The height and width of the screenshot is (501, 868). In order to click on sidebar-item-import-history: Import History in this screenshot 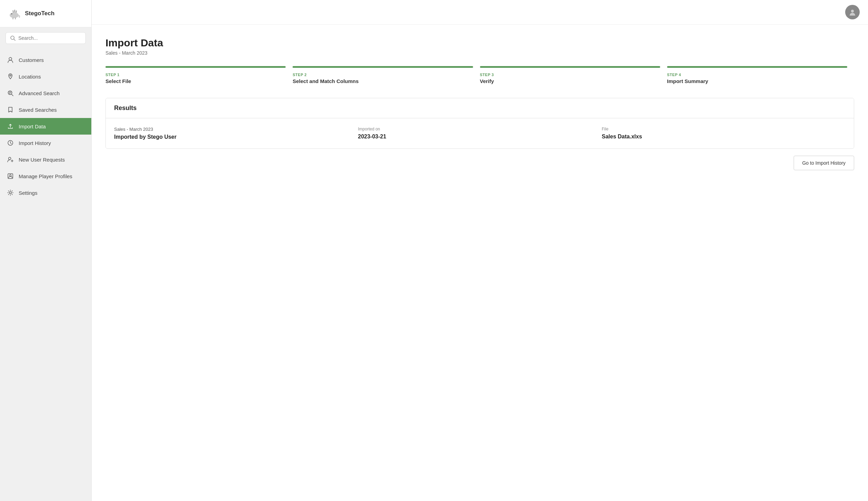, I will do `click(46, 143)`.